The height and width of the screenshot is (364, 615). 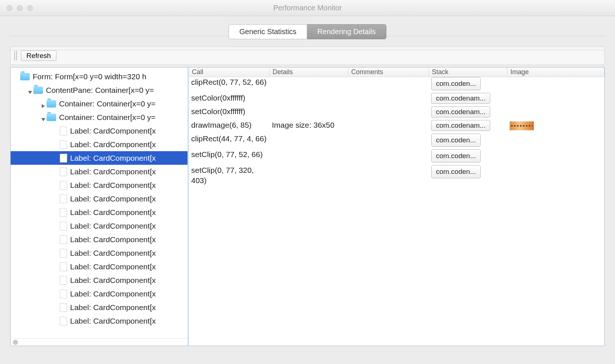 I want to click on table-row: drawImage(2, 31)Image size: 36x50com.cod…, so click(x=397, y=127).